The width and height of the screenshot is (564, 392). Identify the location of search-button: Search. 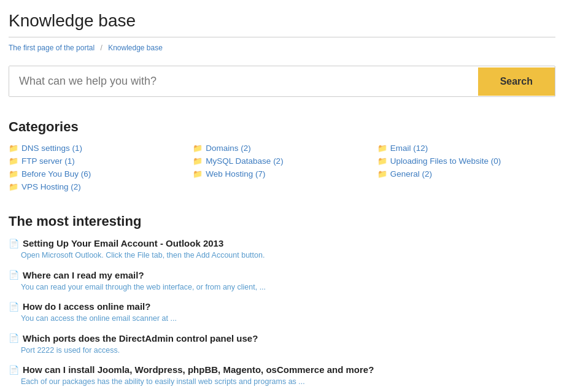
(517, 82).